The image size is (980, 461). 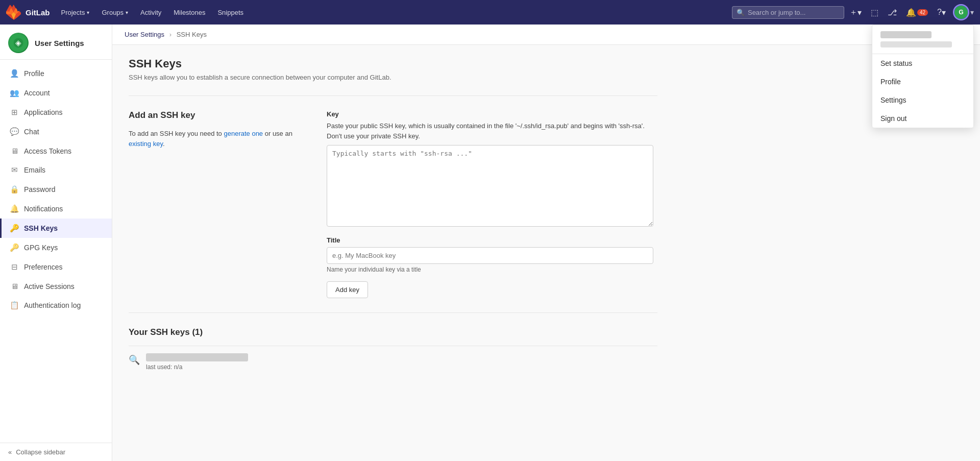 What do you see at coordinates (14, 267) in the screenshot?
I see `preferences-icon: ⊟` at bounding box center [14, 267].